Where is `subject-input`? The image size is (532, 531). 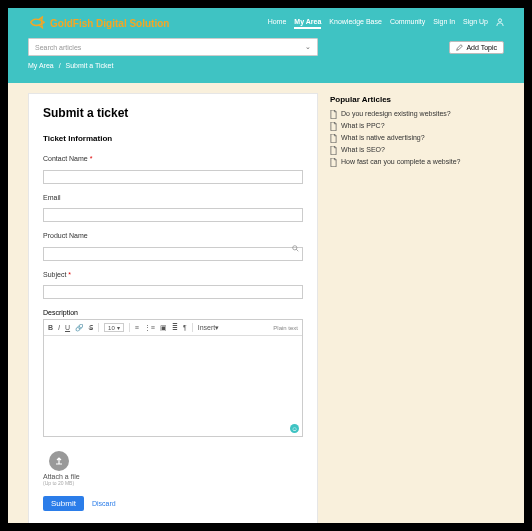
subject-input is located at coordinates (173, 292).